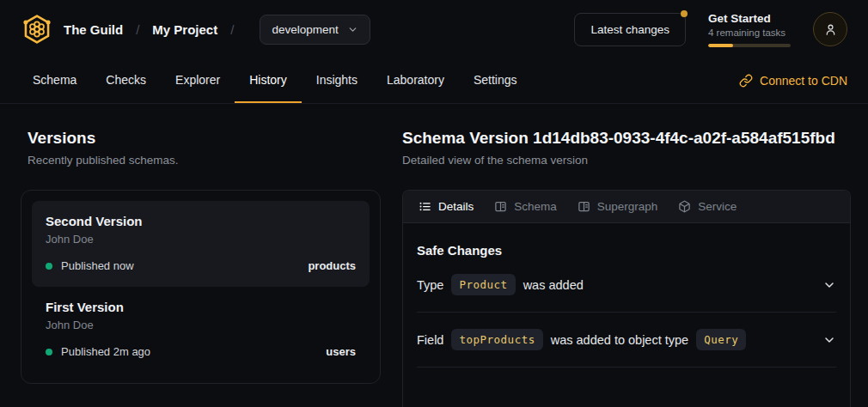  I want to click on versions-title: Versions, so click(205, 138).